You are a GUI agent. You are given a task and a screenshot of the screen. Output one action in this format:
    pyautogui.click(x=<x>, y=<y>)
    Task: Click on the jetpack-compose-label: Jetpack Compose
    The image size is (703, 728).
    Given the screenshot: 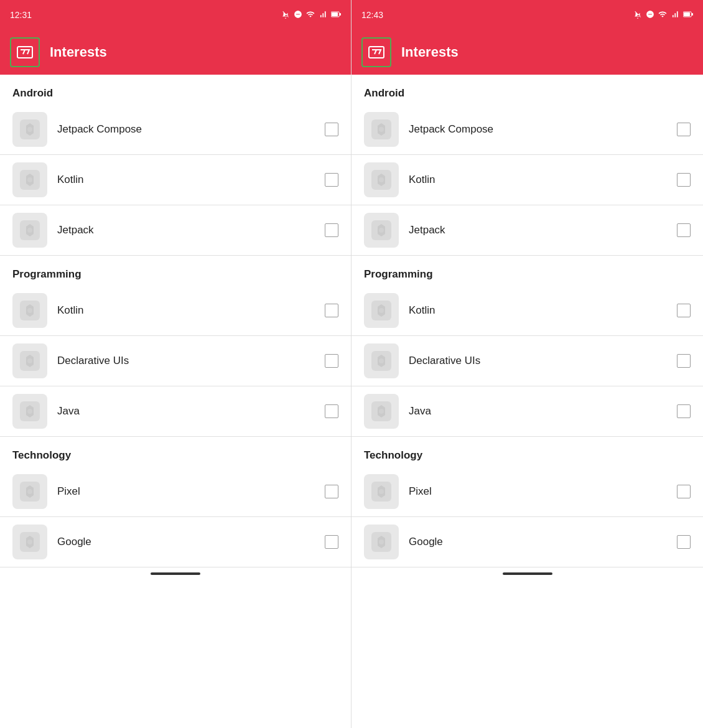 What is the action you would take?
    pyautogui.click(x=186, y=129)
    